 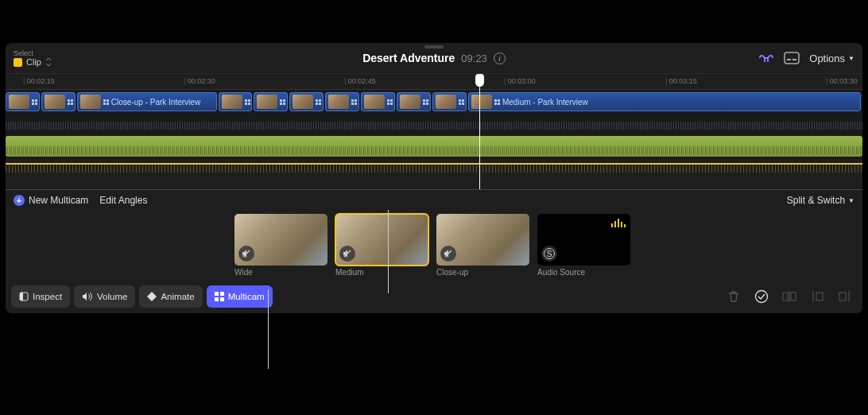 I want to click on speaker-icon, so click(x=87, y=297).